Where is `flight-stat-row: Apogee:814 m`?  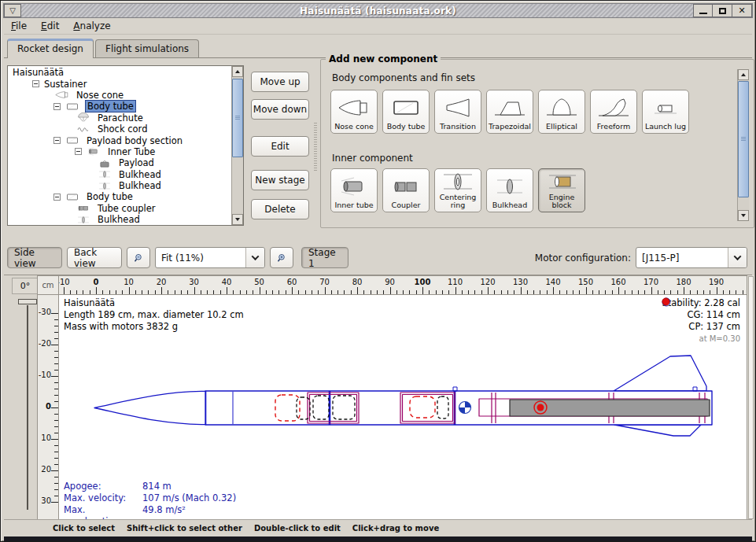 flight-stat-row: Apogee:814 m is located at coordinates (149, 486).